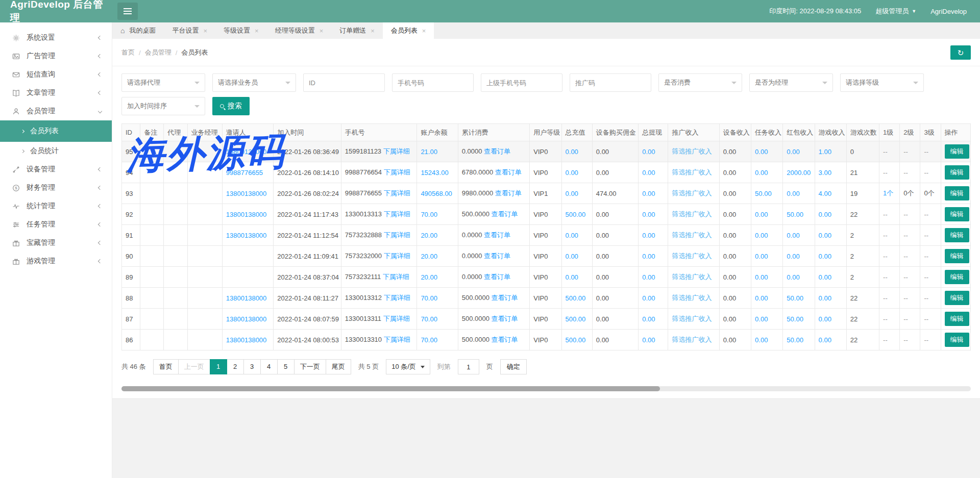 This screenshot has width=980, height=478. I want to click on goto-page-input, so click(469, 367).